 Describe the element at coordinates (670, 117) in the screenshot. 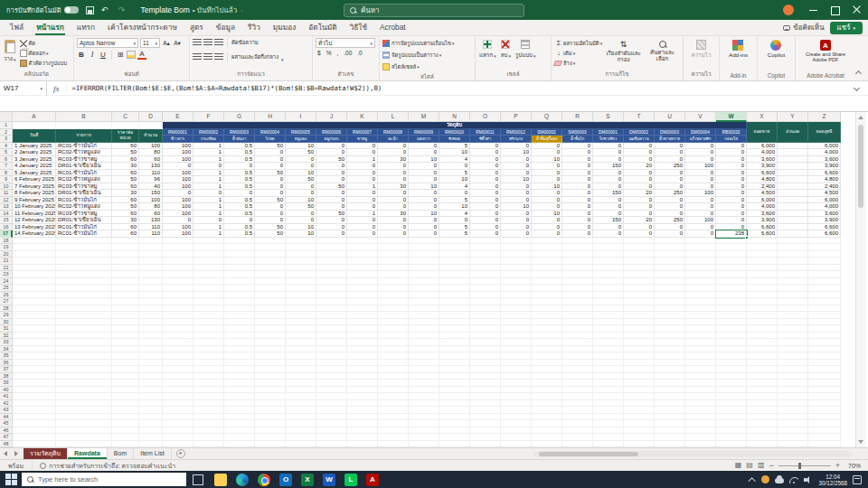

I see `column-header-U: U` at that location.